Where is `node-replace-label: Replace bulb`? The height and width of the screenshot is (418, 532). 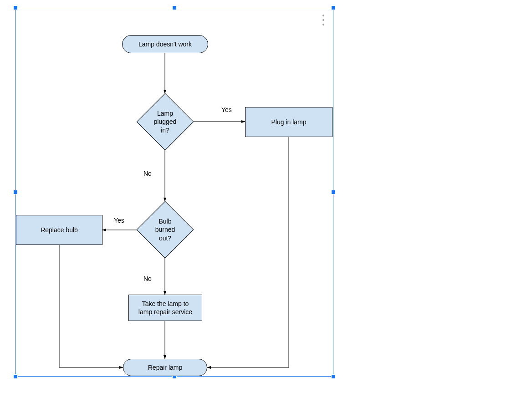 node-replace-label: Replace bulb is located at coordinates (59, 230).